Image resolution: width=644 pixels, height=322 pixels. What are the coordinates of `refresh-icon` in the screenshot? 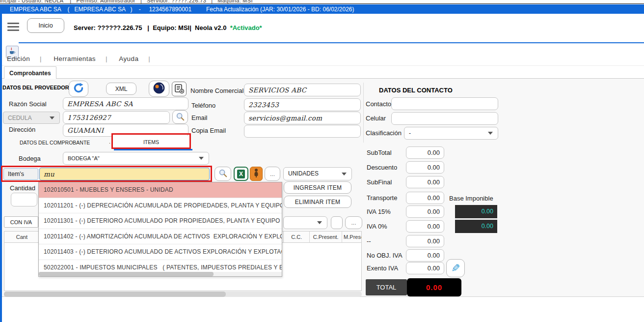 It's located at (79, 88).